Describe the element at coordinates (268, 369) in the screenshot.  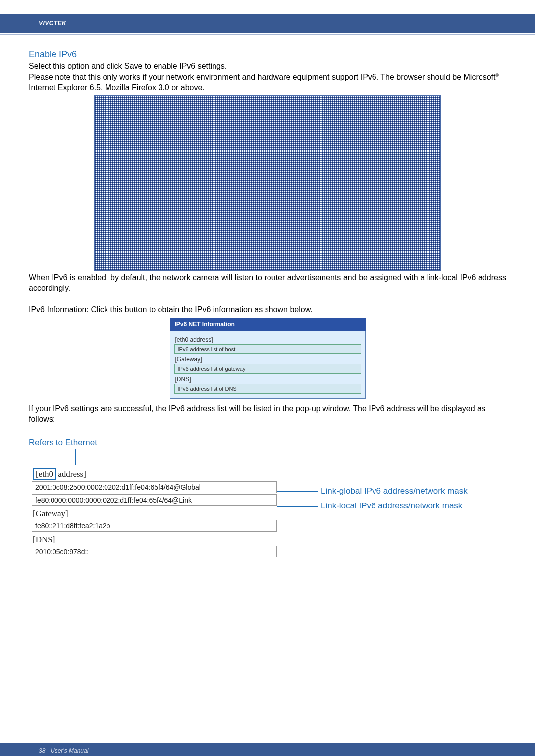
I see `popup-gateway-box: IPv6 address list of gateway` at that location.